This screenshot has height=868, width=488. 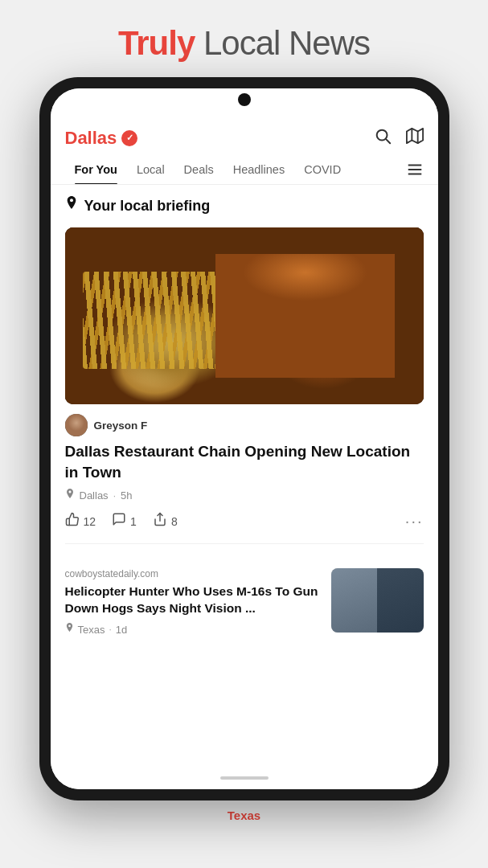 I want to click on nav-more-button, so click(x=415, y=170).